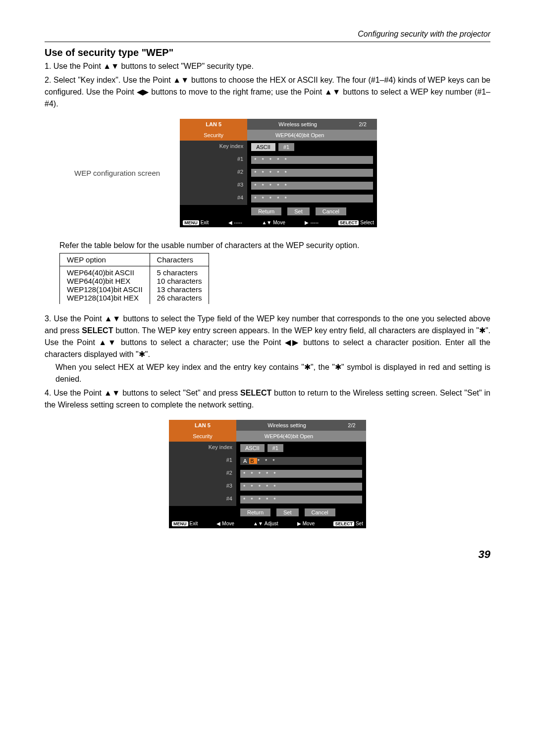 Image resolution: width=535 pixels, height=756 pixels. Describe the element at coordinates (268, 92) in the screenshot. I see `step-2-text: 2. Select "Key index". Use the Point ▲▼ …` at that location.